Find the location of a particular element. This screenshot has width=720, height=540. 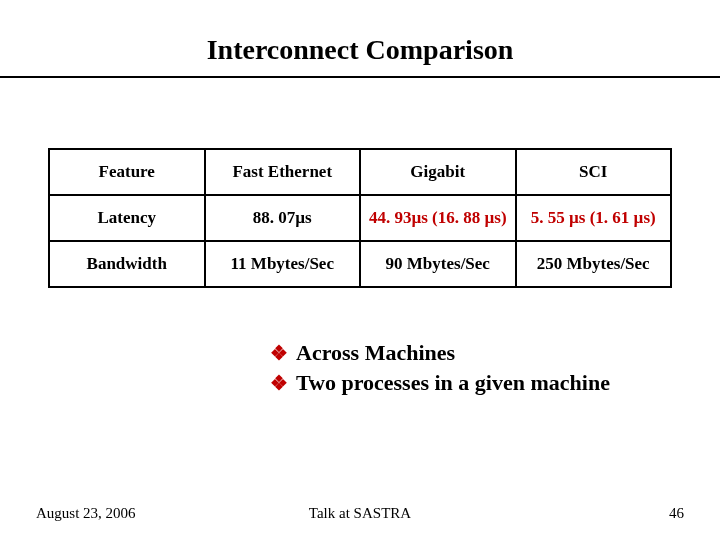

table-header-cell: Feature is located at coordinates (127, 172).